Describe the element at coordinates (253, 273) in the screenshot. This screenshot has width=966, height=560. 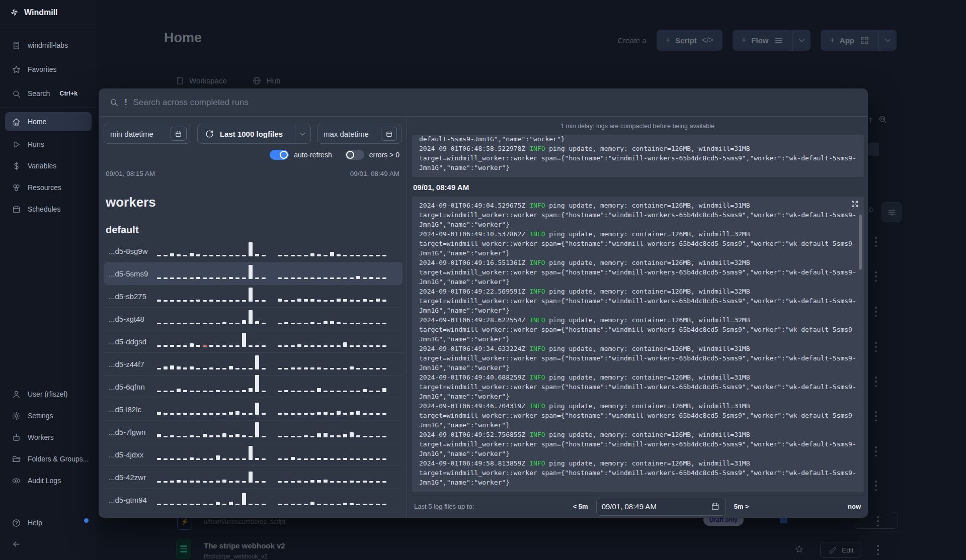
I see `worker-row: ...d5-5sms9` at that location.